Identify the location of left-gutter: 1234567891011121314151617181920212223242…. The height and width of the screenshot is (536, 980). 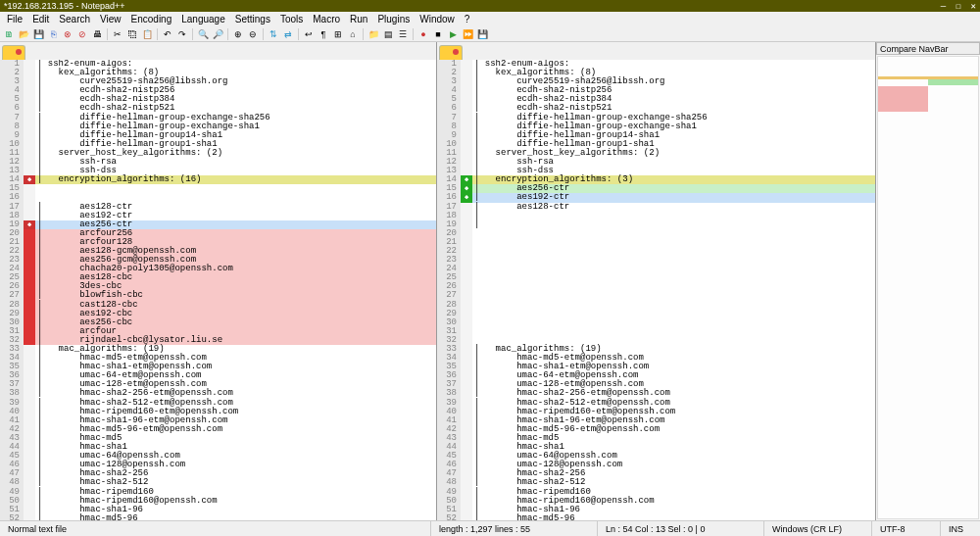
(12, 290).